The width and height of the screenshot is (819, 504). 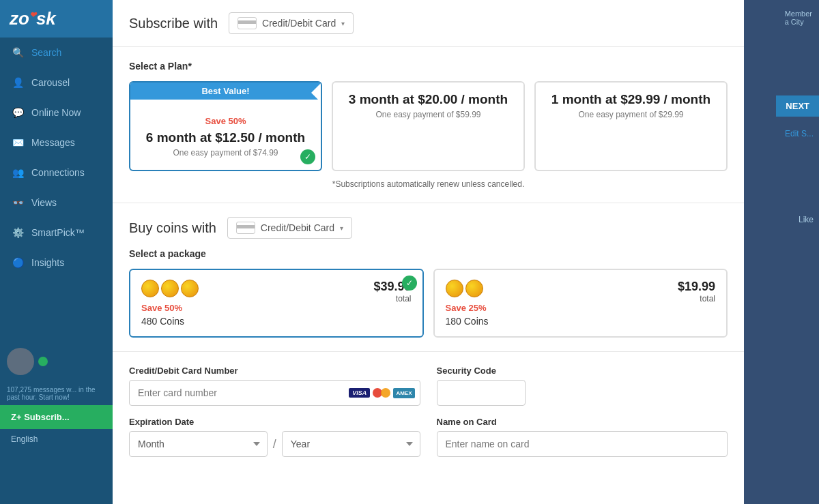 What do you see at coordinates (25, 439) in the screenshot?
I see `language-label: English` at bounding box center [25, 439].